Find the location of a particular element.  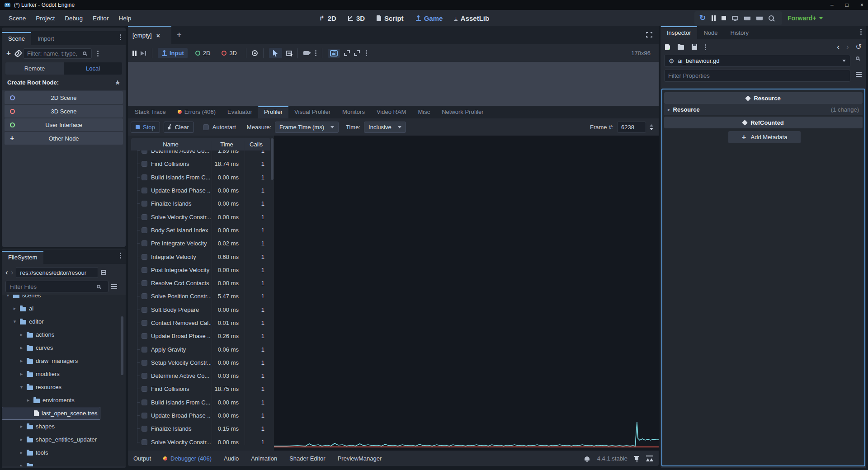

tree-item-draw-managers: ▸draw_managers is located at coordinates (64, 361).